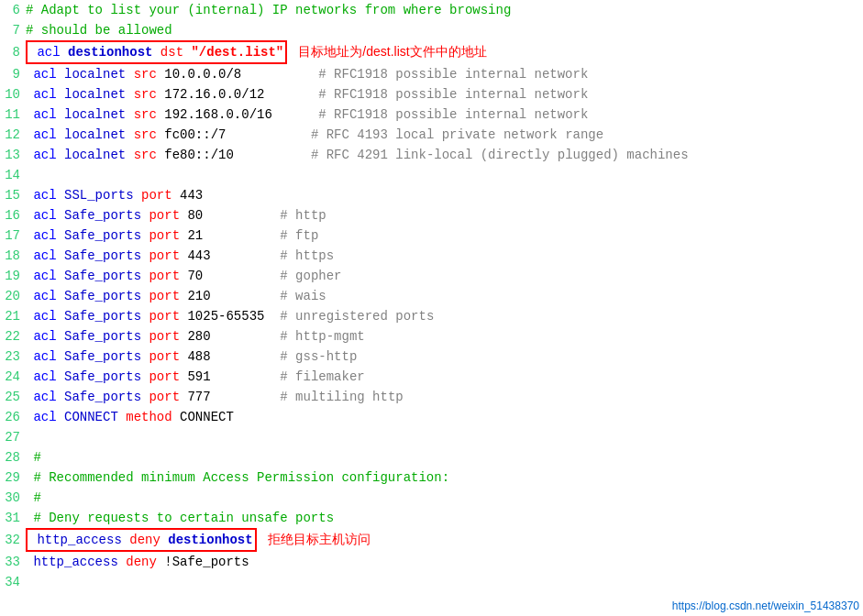 The height and width of the screenshot is (616, 863). I want to click on line-content: # should be allowed, so click(99, 30).